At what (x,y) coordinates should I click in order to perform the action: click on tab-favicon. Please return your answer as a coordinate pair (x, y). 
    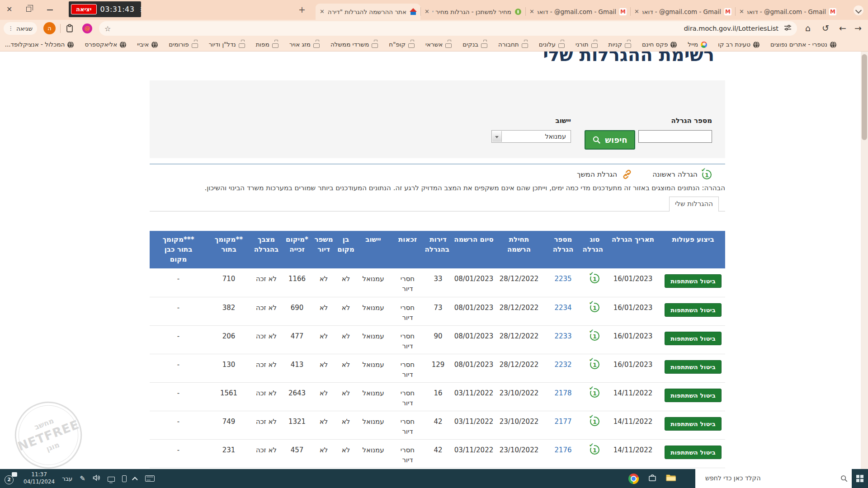
    Looking at the image, I should click on (833, 12).